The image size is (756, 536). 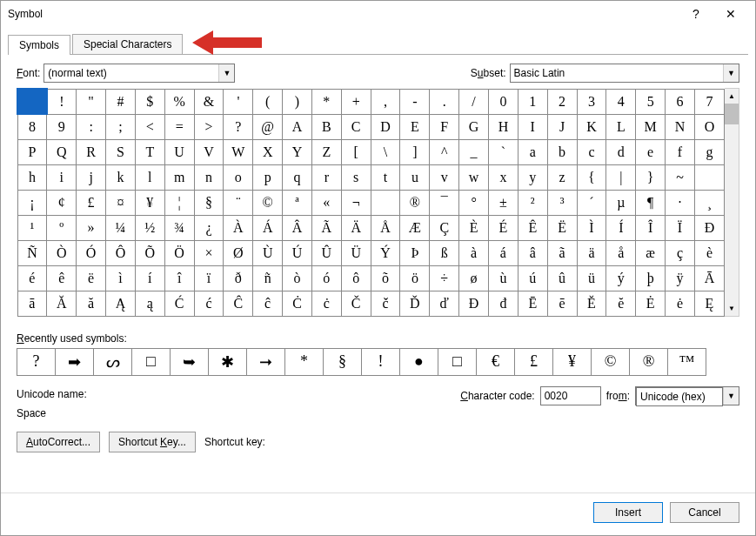 I want to click on symbol-cell: @, so click(x=268, y=127).